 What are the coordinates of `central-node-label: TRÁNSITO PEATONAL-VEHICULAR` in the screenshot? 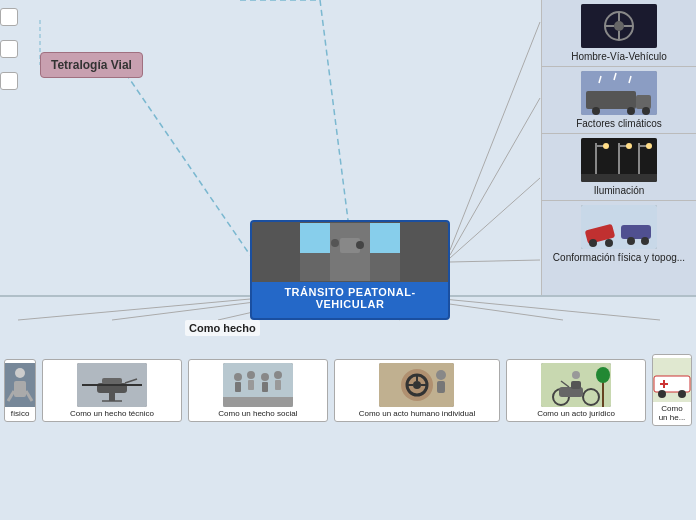 It's located at (350, 297).